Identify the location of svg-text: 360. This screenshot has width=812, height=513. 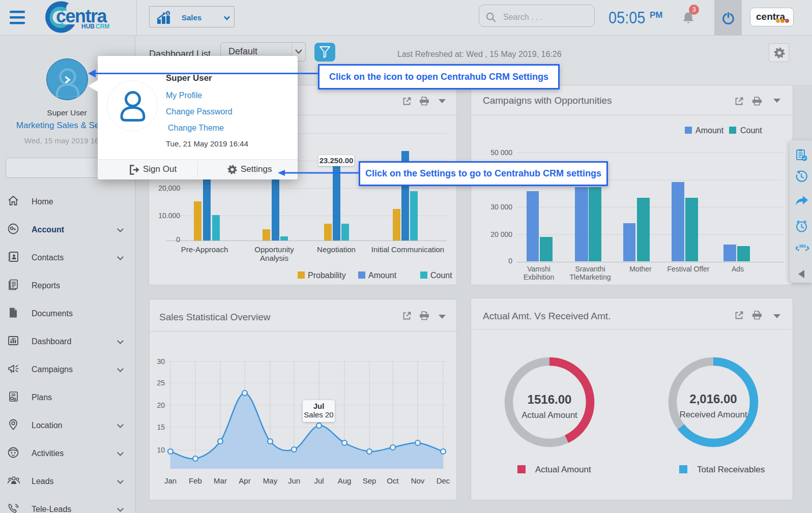
(802, 246).